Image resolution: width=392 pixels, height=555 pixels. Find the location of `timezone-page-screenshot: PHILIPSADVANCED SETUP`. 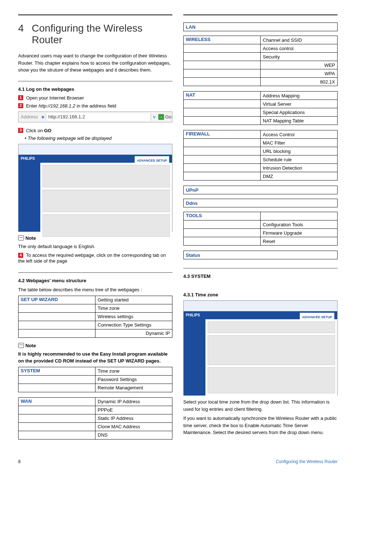

timezone-page-screenshot: PHILIPSADVANCED SETUP is located at coordinates (261, 348).